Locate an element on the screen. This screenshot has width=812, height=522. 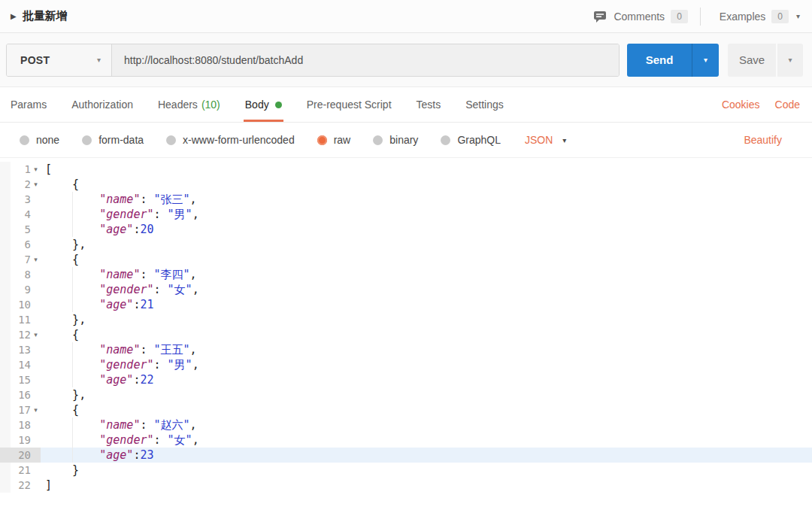
code-content: [ is located at coordinates (426, 169).